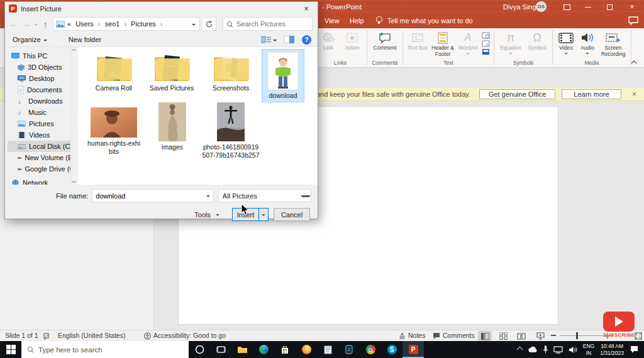  I want to click on sidebar-scrollbar, so click(74, 116).